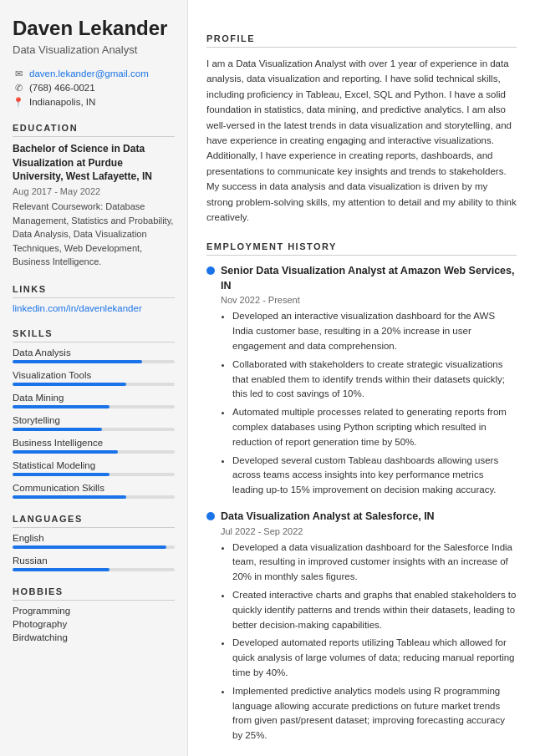  I want to click on hobbies-section: ProgrammingPhotographyBirdwatching, so click(94, 624).